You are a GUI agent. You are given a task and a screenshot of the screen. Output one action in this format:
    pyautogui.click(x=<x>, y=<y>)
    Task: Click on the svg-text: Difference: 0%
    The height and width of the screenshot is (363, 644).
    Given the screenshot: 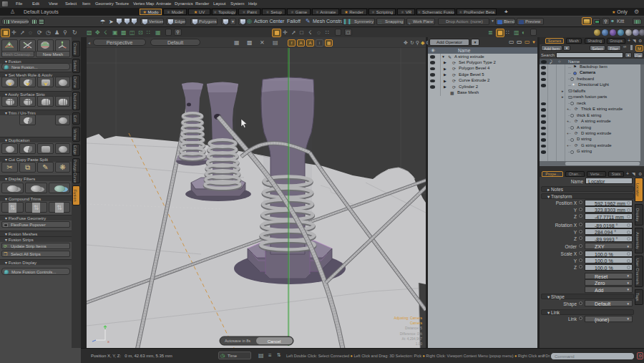 What is the action you would take?
    pyautogui.click(x=411, y=334)
    